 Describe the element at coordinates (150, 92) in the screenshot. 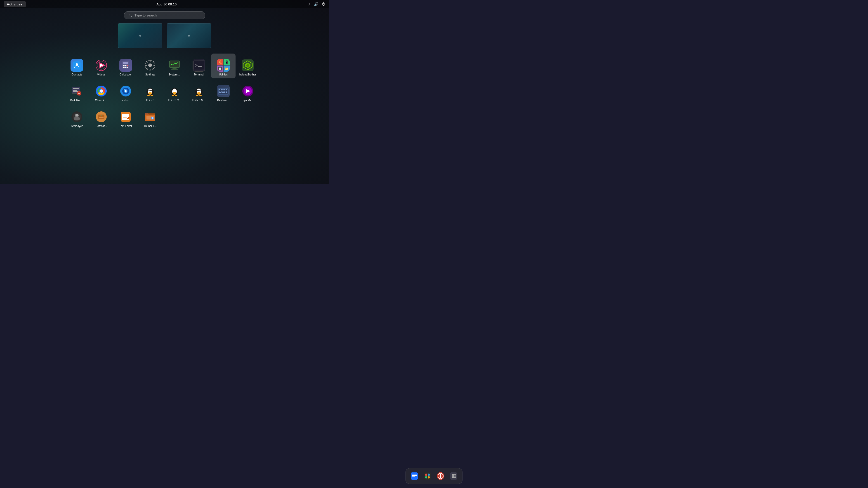

I see `app-item-fcitx5: Fcitx 5` at that location.